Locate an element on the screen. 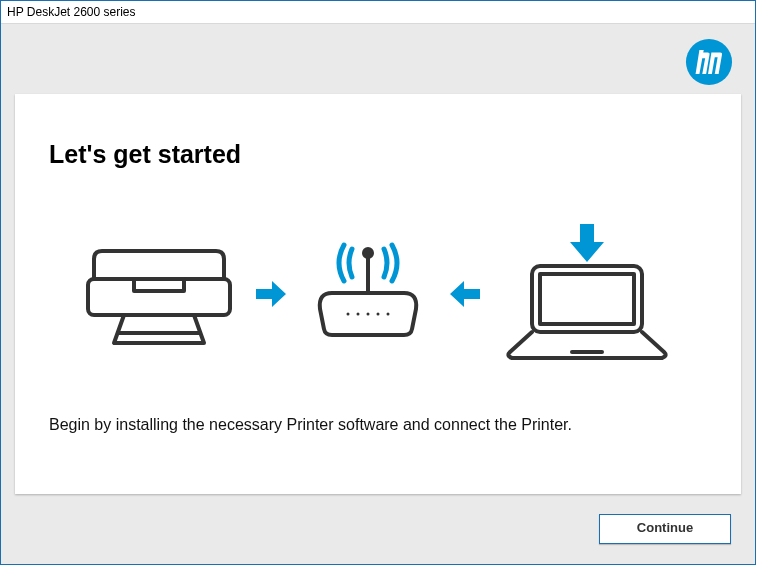 The image size is (758, 567). arrow-right-icon is located at coordinates (271, 296).